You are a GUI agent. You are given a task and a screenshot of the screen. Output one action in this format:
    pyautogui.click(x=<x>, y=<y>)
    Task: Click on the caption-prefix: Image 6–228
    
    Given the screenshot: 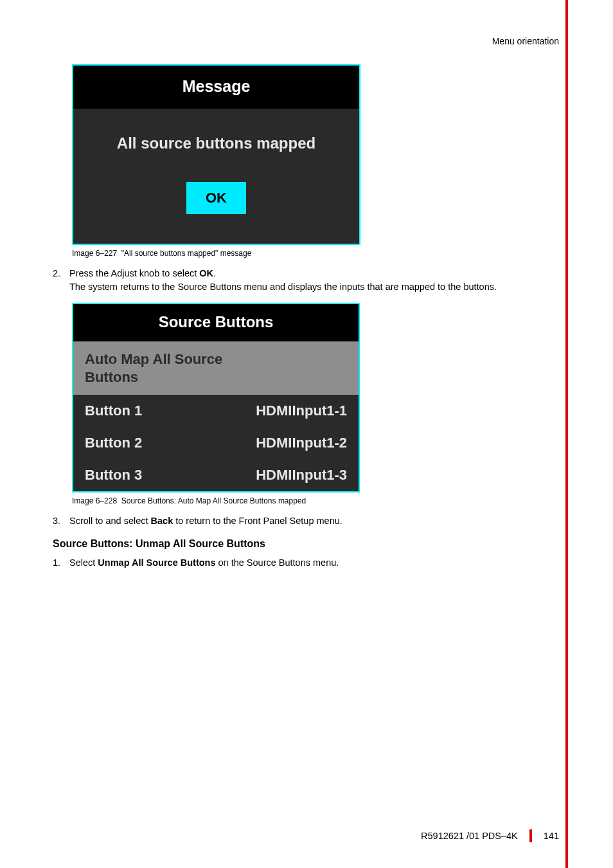 What is the action you would take?
    pyautogui.click(x=94, y=501)
    